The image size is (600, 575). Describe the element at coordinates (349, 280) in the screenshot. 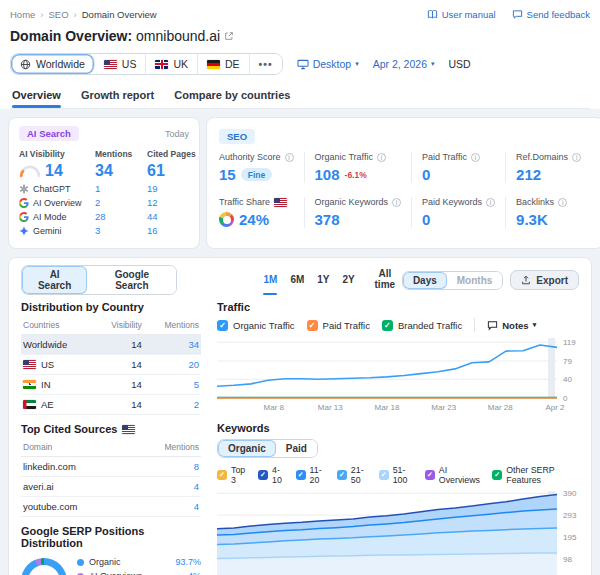

I see `range-2y: 2Y` at that location.